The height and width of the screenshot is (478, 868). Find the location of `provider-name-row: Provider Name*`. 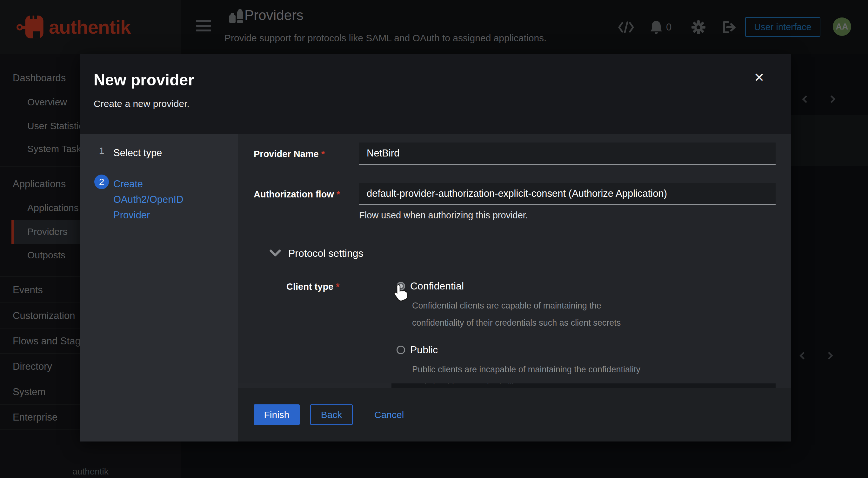

provider-name-row: Provider Name* is located at coordinates (515, 154).